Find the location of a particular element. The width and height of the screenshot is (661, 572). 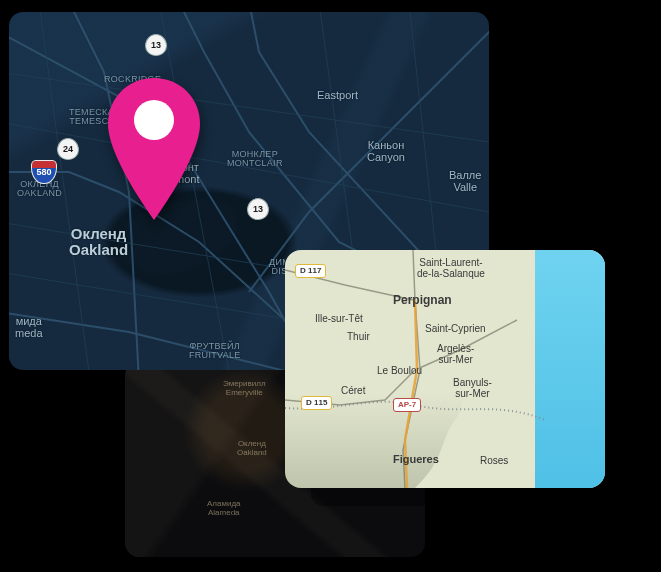

road-badge-d117: D 117 is located at coordinates (310, 271).